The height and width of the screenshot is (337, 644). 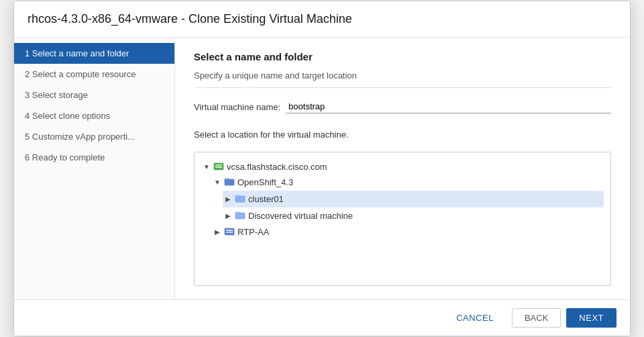 I want to click on tree-node-cluster01-label: cluster01, so click(x=266, y=199).